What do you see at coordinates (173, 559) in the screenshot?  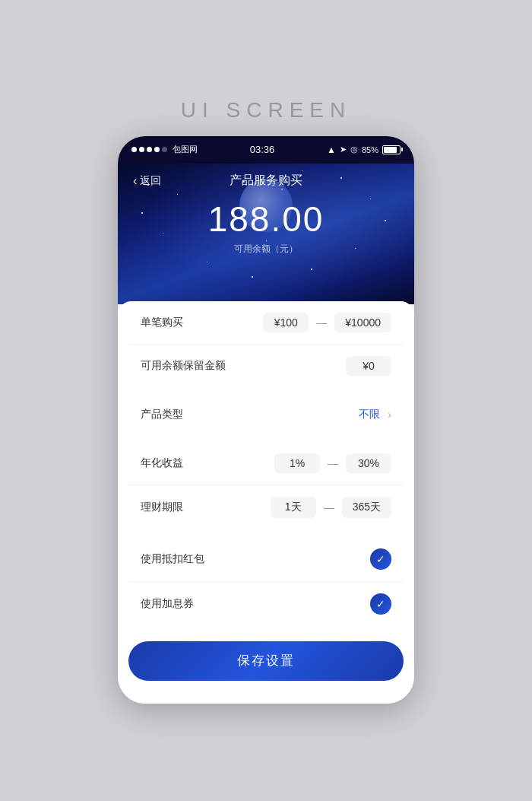 I see `coupon-label: 使用抵扣红包` at bounding box center [173, 559].